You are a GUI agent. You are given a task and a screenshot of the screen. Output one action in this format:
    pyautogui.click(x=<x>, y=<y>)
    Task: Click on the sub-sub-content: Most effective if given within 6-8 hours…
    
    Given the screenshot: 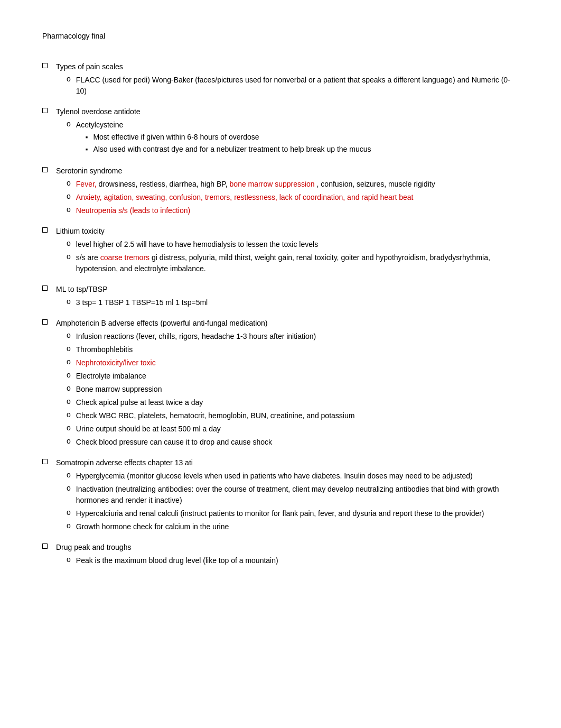 What is the action you would take?
    pyautogui.click(x=306, y=137)
    